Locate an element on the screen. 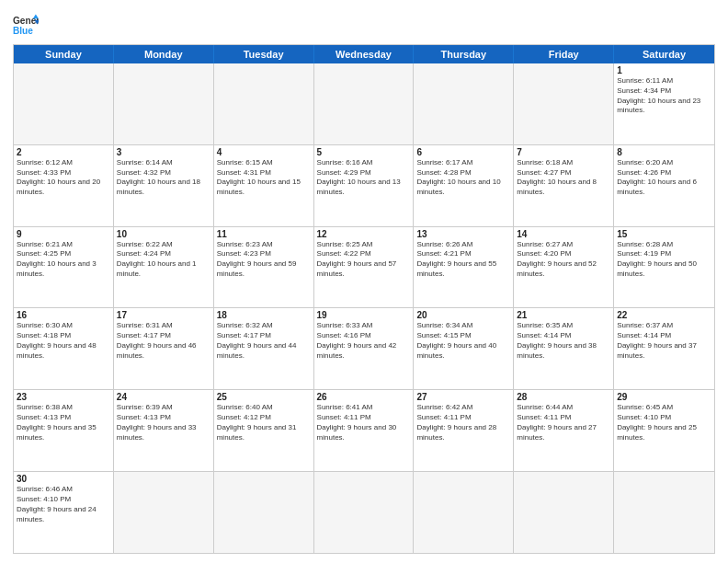 The image size is (728, 563). day-number: 2 is located at coordinates (63, 153).